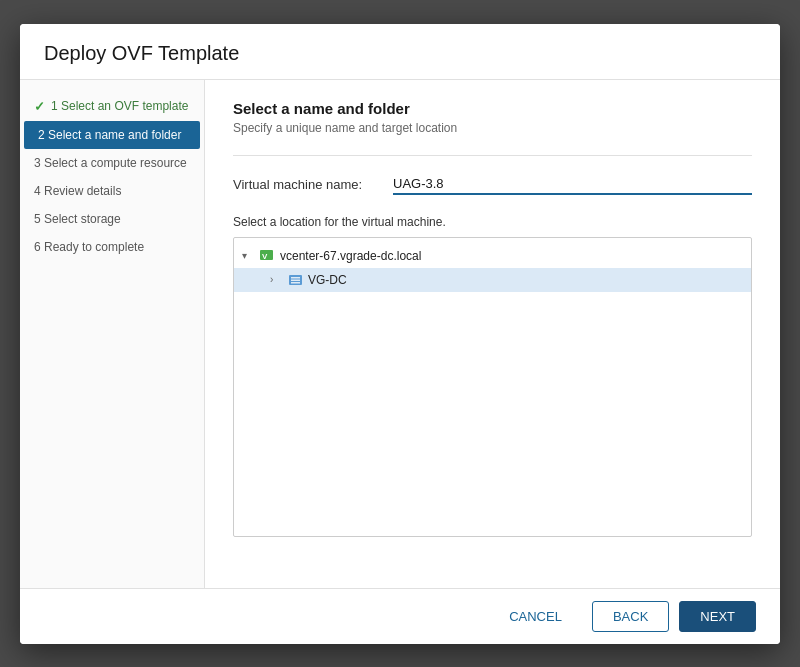  I want to click on next-button: NEXT, so click(718, 616).